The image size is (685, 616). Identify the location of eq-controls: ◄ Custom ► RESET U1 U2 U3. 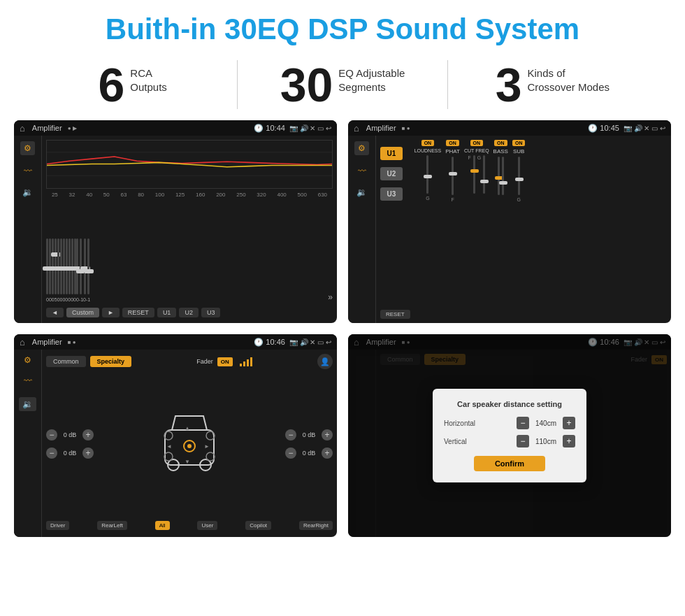
(189, 312).